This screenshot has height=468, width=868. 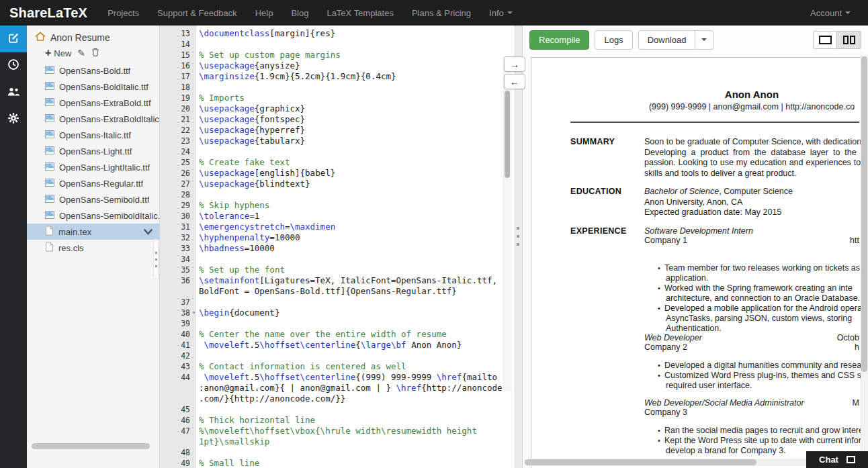 What do you see at coordinates (355, 453) in the screenshot?
I see `code-text` at bounding box center [355, 453].